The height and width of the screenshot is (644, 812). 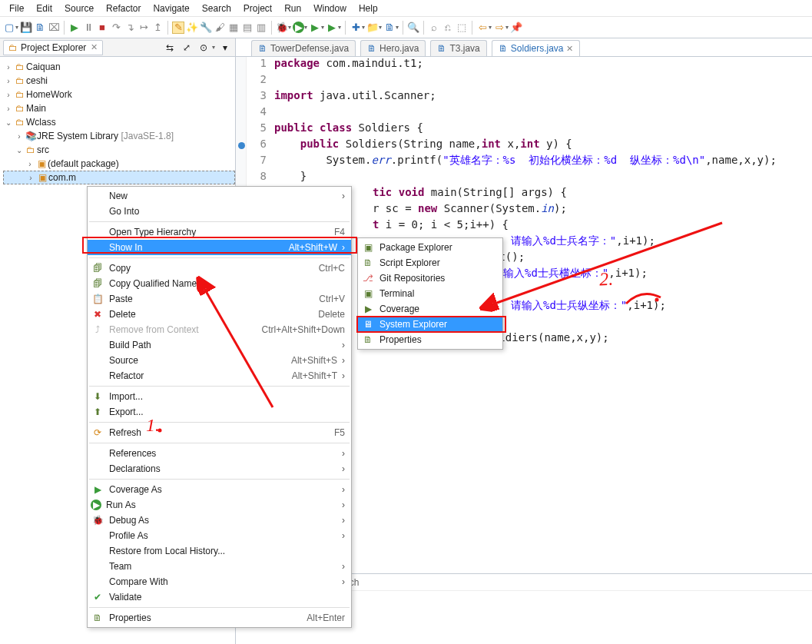 I want to click on editor-tab-hero: 🗎Hero.java, so click(x=393, y=48).